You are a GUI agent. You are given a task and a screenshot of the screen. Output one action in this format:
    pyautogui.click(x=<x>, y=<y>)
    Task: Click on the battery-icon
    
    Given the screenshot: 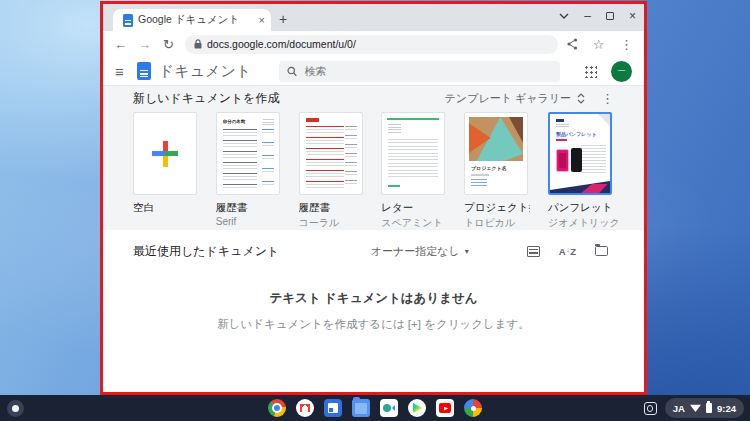 What is the action you would take?
    pyautogui.click(x=709, y=408)
    